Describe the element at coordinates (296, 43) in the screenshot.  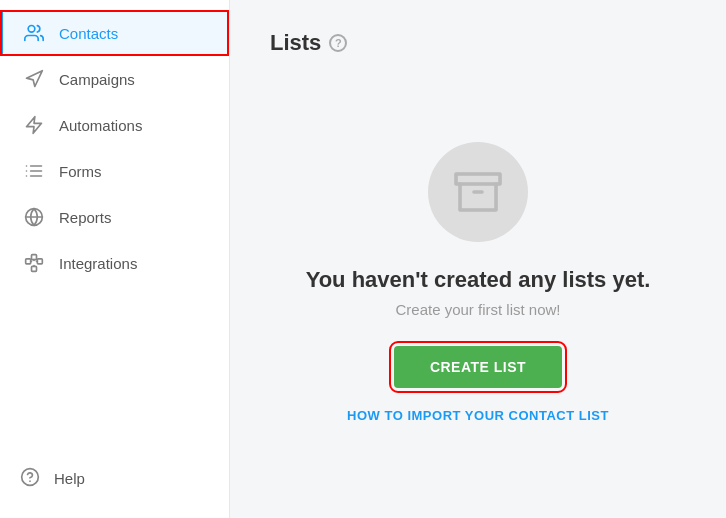
I see `page-title: Lists` at that location.